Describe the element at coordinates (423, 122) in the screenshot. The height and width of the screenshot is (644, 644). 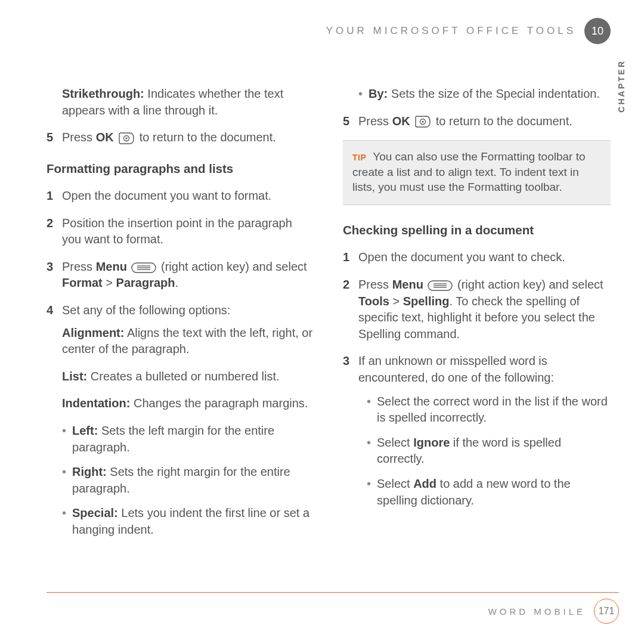
I see `ok-key-icon` at that location.